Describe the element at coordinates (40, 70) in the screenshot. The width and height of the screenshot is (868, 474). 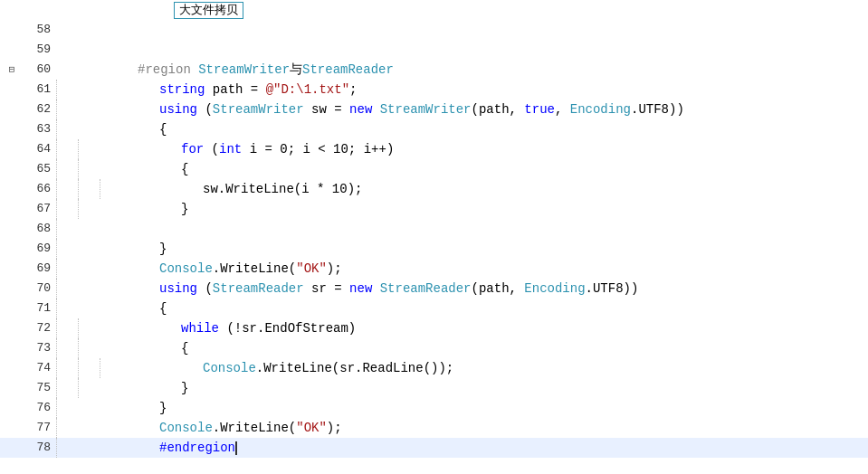
I see `line-number: 60` at that location.